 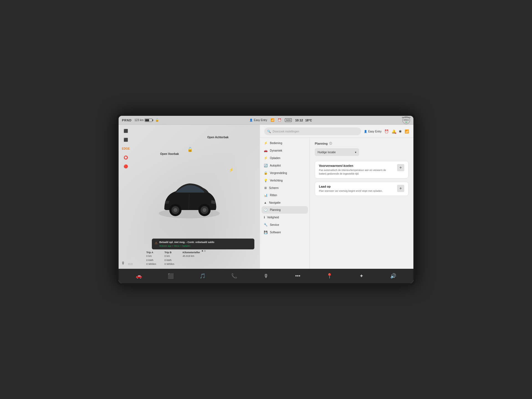 I want to click on verlichting-label: Verlichting, so click(x=276, y=181).